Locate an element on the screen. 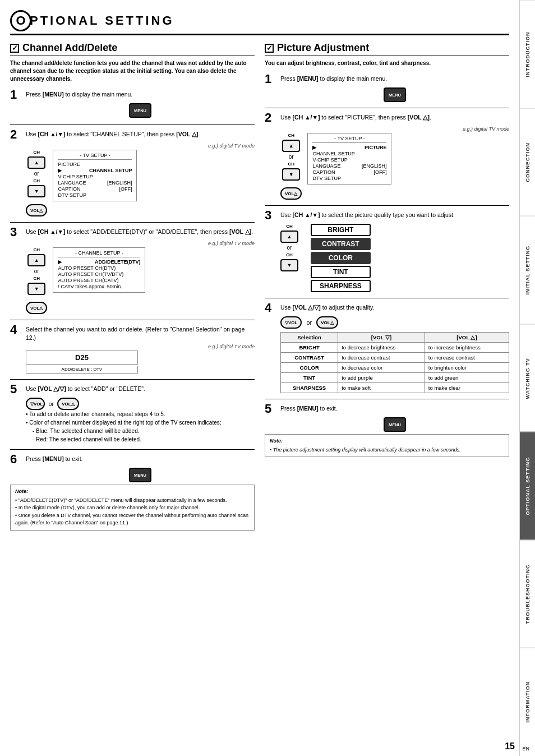  pic-step-4: 4 Use [VOL △/▽] to adjust the quality. ▽… is located at coordinates (387, 348).